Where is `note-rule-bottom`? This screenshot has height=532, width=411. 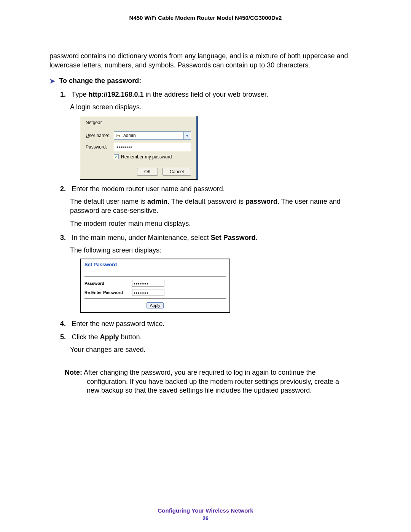
note-rule-bottom is located at coordinates (204, 399).